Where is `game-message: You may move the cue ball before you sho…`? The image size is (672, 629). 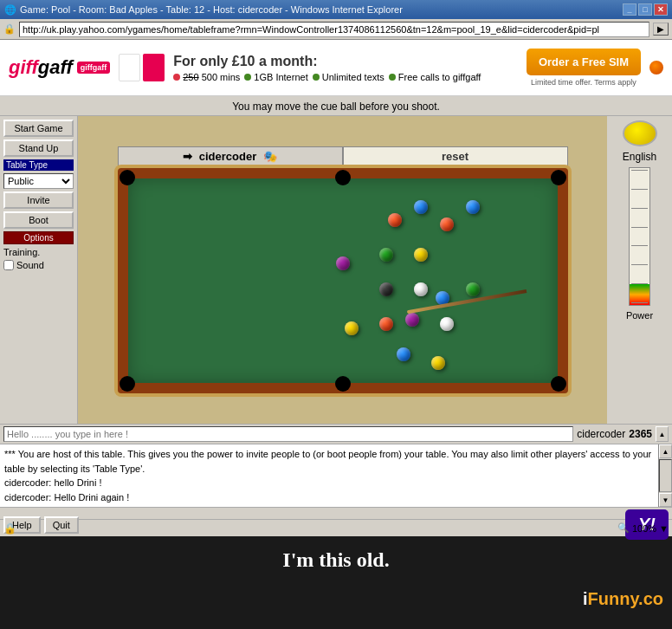 game-message: You may move the cue ball before you sho… is located at coordinates (336, 107).